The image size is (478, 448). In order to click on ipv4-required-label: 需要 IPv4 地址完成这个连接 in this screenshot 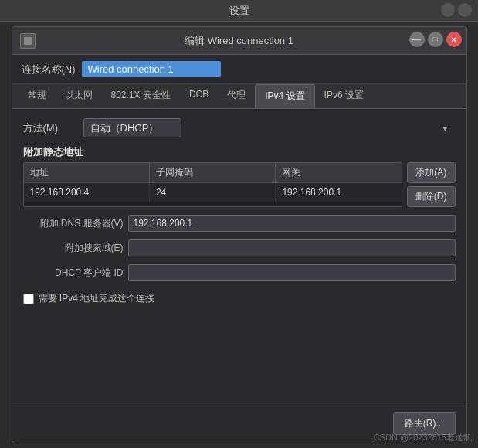, I will do `click(97, 298)`.